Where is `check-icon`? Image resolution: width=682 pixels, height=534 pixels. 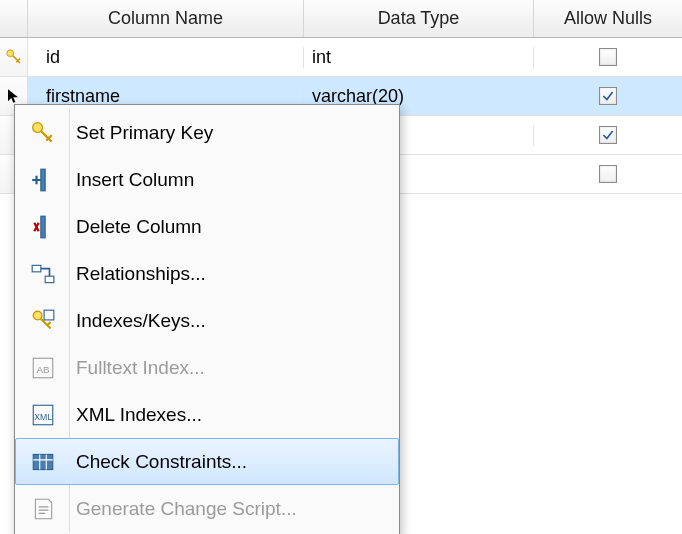
check-icon is located at coordinates (43, 462).